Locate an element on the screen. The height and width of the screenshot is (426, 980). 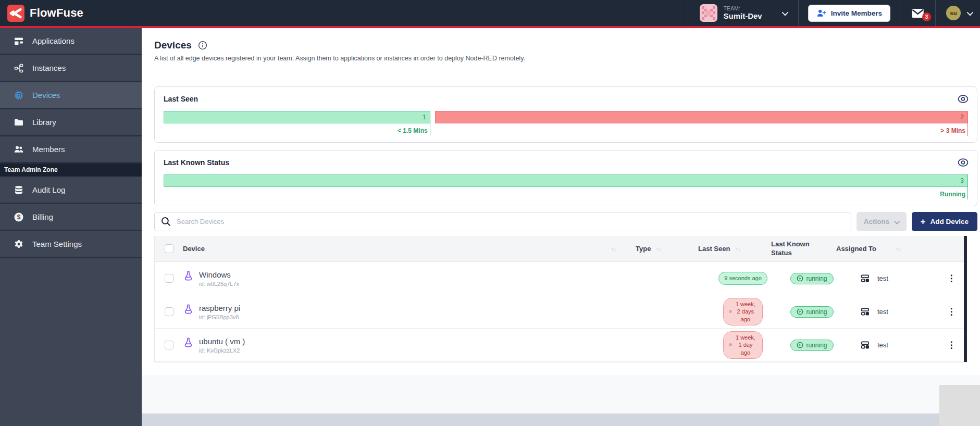
sidebar-item-label: Library is located at coordinates (44, 122).